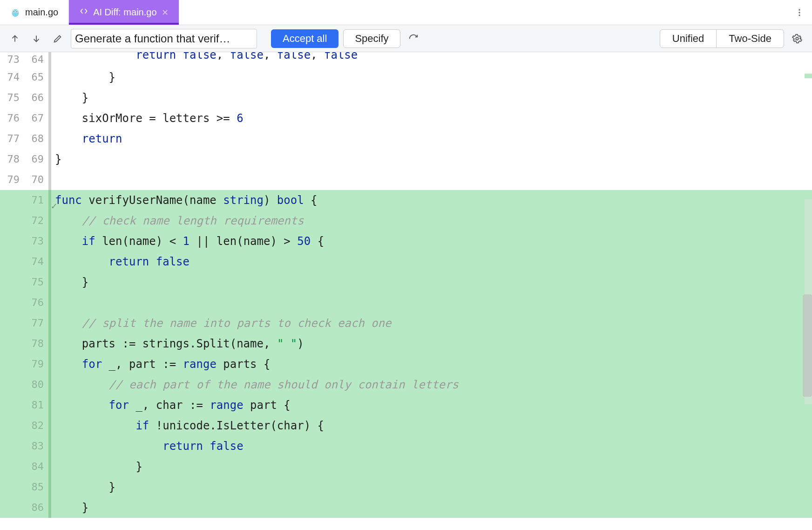 The width and height of the screenshot is (812, 530). Describe the element at coordinates (36, 323) in the screenshot. I see `gutter-new-line-number: 77` at that location.